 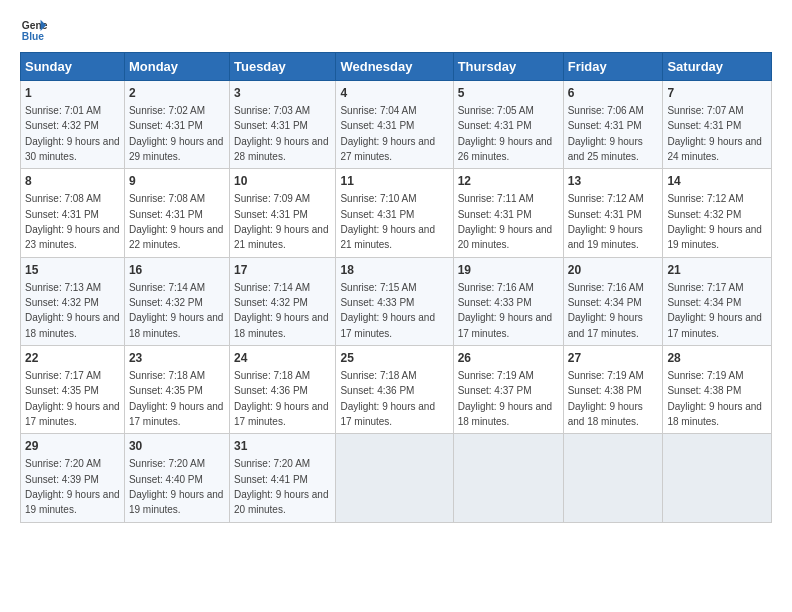 I want to click on sunrise-time: Sunrise: 7:16 AM, so click(x=606, y=288).